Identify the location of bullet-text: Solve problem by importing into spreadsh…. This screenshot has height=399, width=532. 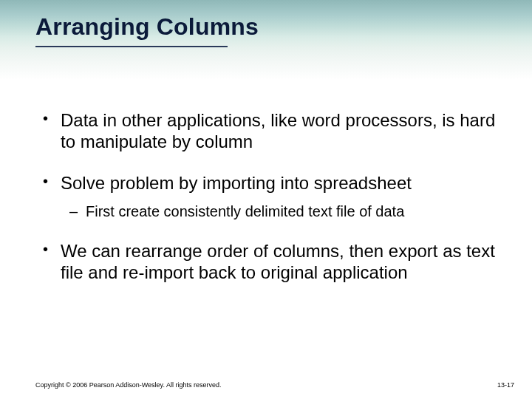
(236, 183).